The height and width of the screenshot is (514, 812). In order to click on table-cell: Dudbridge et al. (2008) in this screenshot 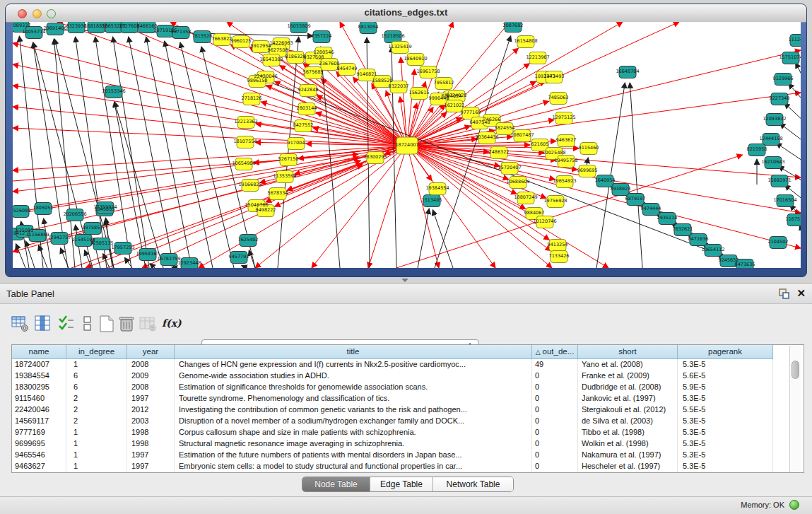, I will do `click(628, 387)`.